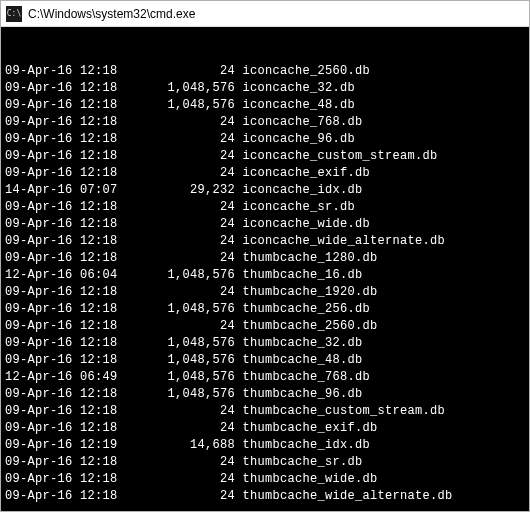  I want to click on dir-entry: 09-Apr-1612:181,048,576 iconcache_48.db, so click(265, 106).